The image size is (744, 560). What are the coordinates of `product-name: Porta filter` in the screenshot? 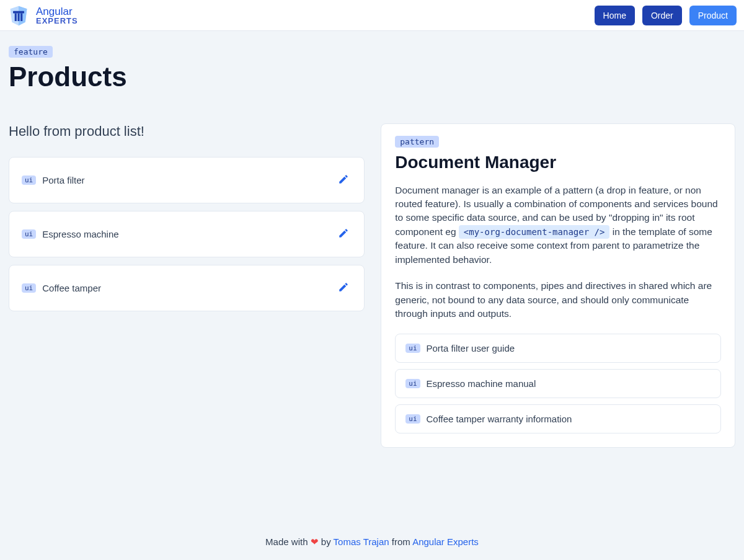 It's located at (63, 180).